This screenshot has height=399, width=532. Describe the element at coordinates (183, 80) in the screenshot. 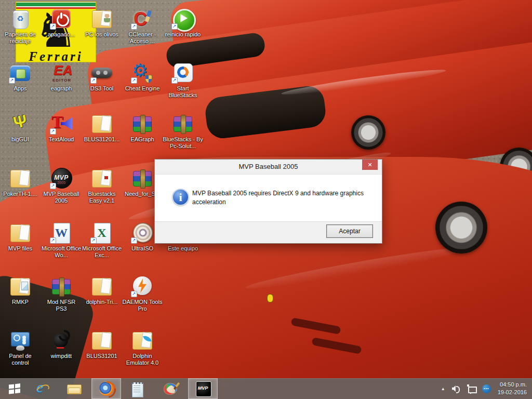

I see `desktop-icon-start-bluestacks: Start BlueStacks` at that location.